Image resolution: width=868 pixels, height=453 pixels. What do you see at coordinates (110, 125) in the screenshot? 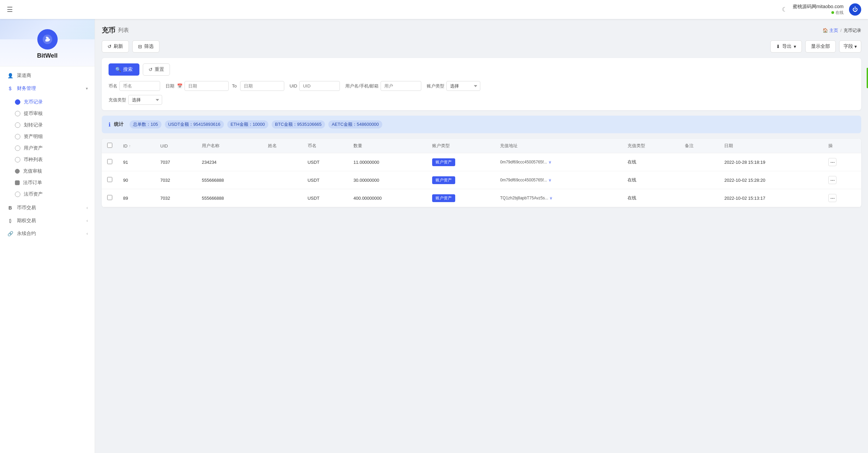
I see `stats-icon: ℹ` at bounding box center [110, 125].